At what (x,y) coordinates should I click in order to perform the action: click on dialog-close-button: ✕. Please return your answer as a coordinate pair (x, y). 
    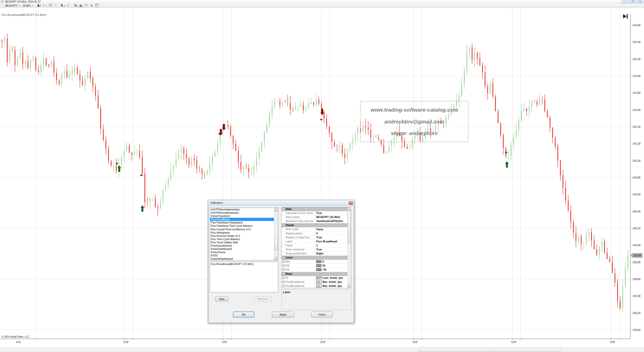
    Looking at the image, I should click on (351, 203).